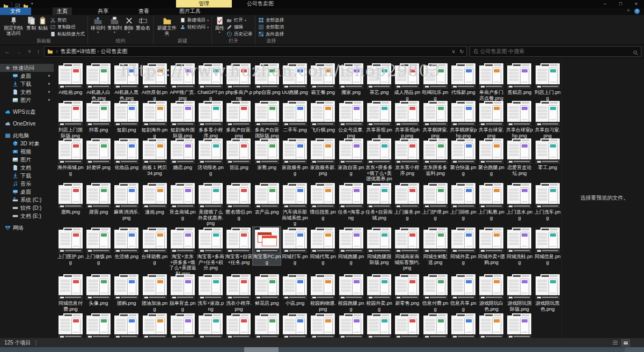 The height and width of the screenshot is (352, 644). What do you see at coordinates (491, 293) in the screenshot?
I see `file-item: 游戏陪玩白色.png` at bounding box center [491, 293].